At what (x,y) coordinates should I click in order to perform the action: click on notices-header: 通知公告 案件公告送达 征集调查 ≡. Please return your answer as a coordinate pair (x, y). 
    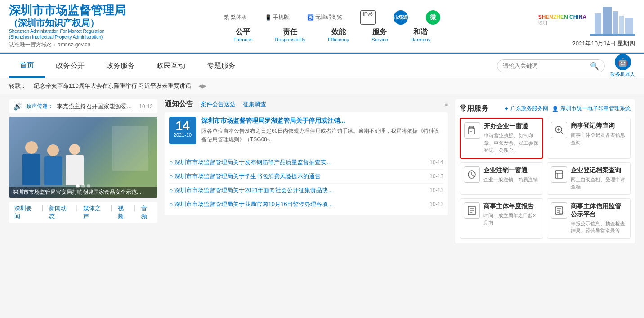
    Looking at the image, I should click on (306, 104).